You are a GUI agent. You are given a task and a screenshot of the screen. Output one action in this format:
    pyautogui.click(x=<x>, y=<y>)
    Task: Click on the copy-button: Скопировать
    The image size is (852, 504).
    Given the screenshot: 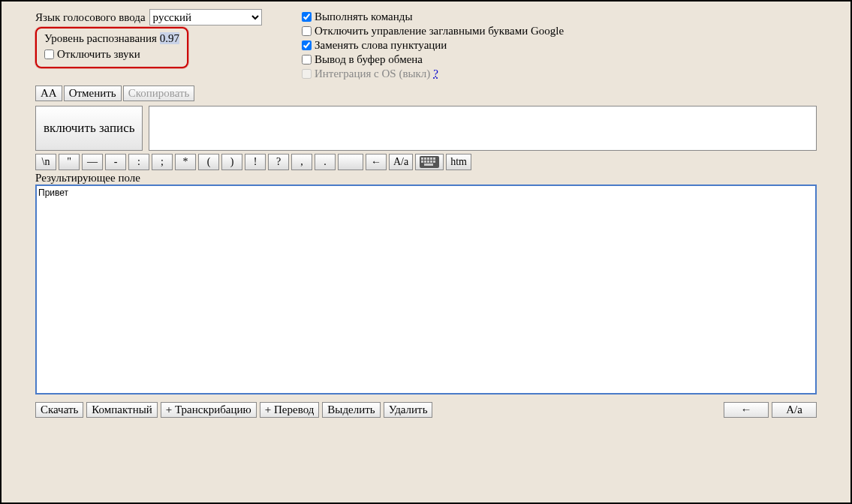 What is the action you would take?
    pyautogui.click(x=159, y=93)
    